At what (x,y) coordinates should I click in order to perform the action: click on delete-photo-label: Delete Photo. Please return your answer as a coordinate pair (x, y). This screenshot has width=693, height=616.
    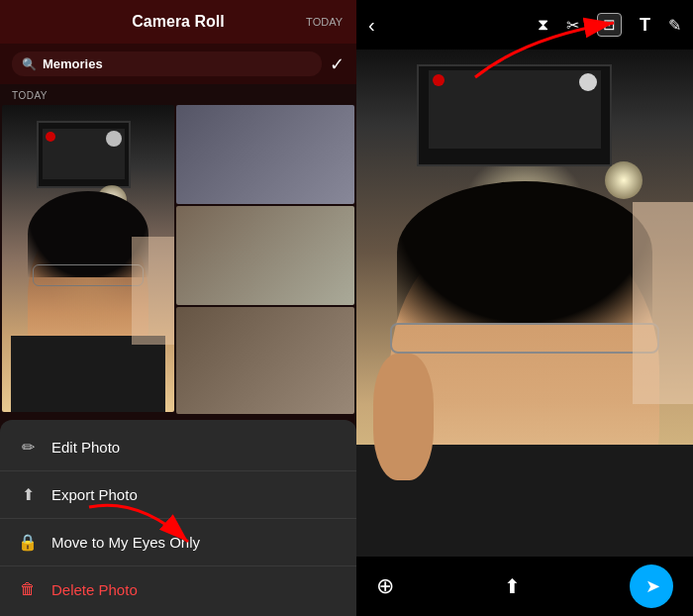
    Looking at the image, I should click on (95, 590).